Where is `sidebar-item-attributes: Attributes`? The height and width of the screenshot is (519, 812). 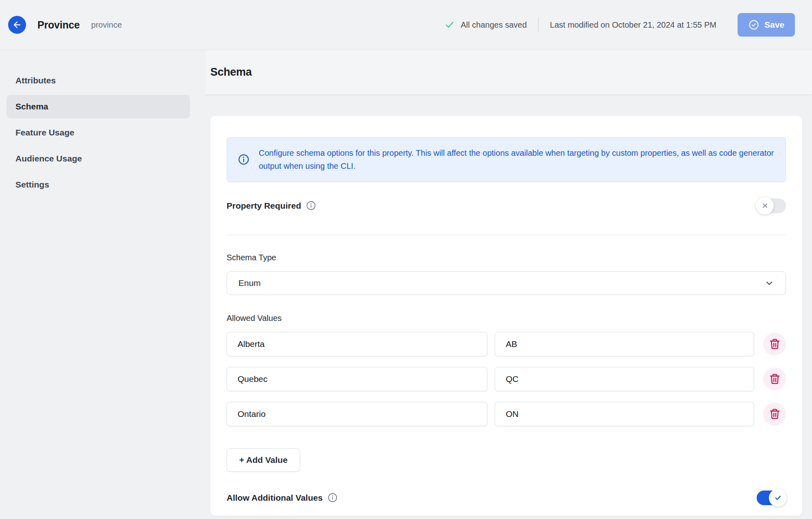
sidebar-item-attributes: Attributes is located at coordinates (98, 81).